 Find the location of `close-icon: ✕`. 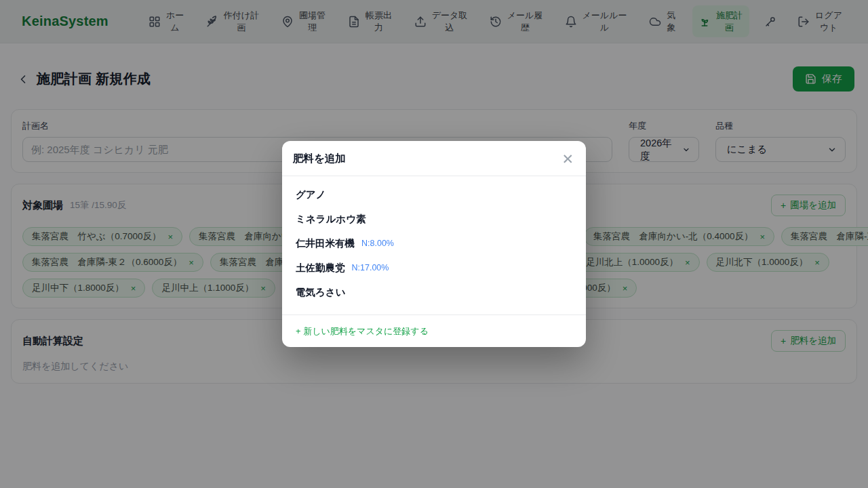

close-icon: ✕ is located at coordinates (568, 159).